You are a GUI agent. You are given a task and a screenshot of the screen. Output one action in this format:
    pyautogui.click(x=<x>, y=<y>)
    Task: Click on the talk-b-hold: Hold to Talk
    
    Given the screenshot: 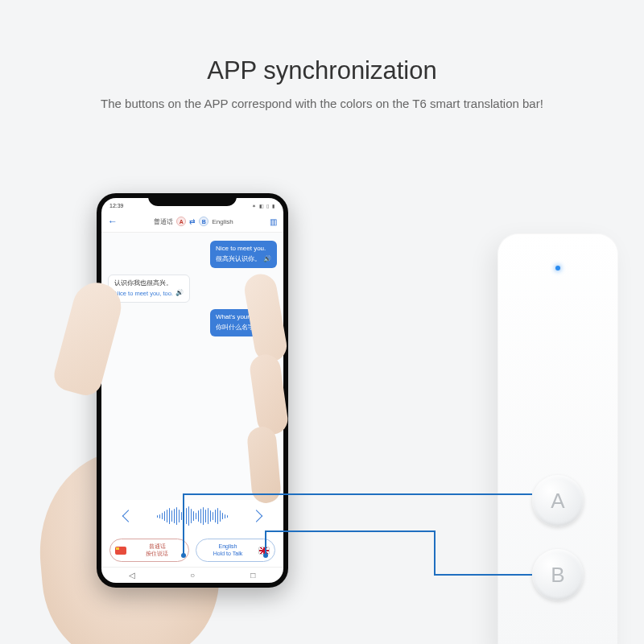 What is the action you would take?
    pyautogui.click(x=228, y=554)
    